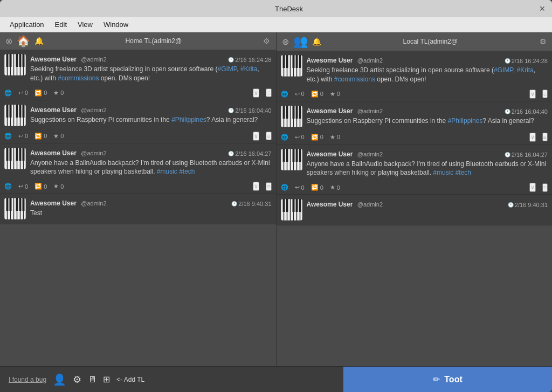 This screenshot has width=552, height=392. I want to click on toot-meta: Awesome User @admin2 🕐 2/16 9:40:31 Test, so click(151, 209).